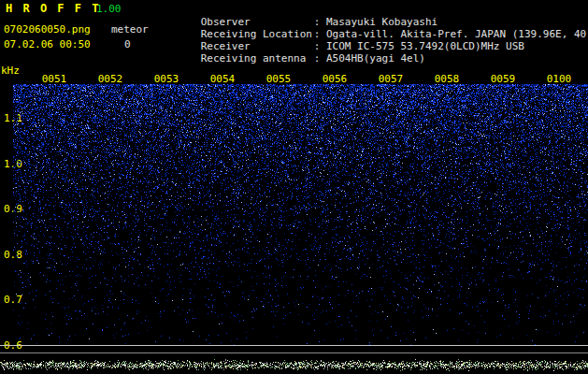 This screenshot has width=588, height=374. I want to click on info-value: Ogata-vill. Akita-Pref. JAPAN (139.96E, …, so click(457, 34).